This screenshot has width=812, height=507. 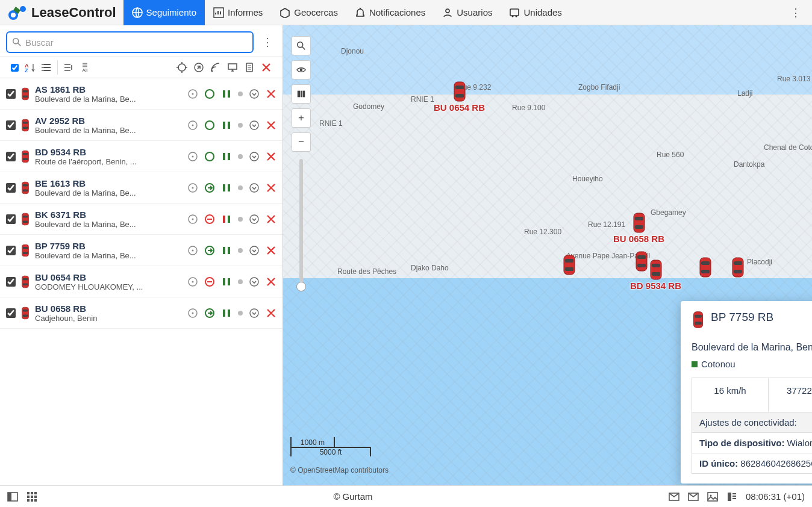 What do you see at coordinates (693, 497) in the screenshot?
I see `mail-out-icon` at bounding box center [693, 497].